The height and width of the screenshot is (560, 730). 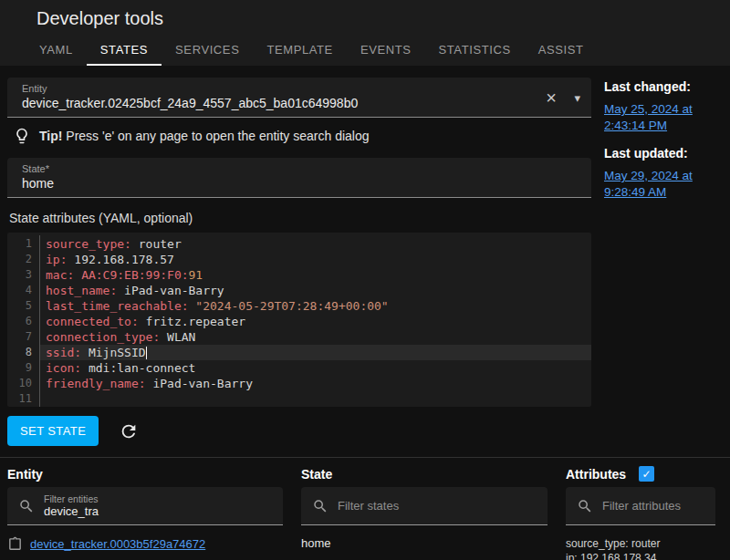 I want to click on line-number: 9, so click(x=20, y=368).